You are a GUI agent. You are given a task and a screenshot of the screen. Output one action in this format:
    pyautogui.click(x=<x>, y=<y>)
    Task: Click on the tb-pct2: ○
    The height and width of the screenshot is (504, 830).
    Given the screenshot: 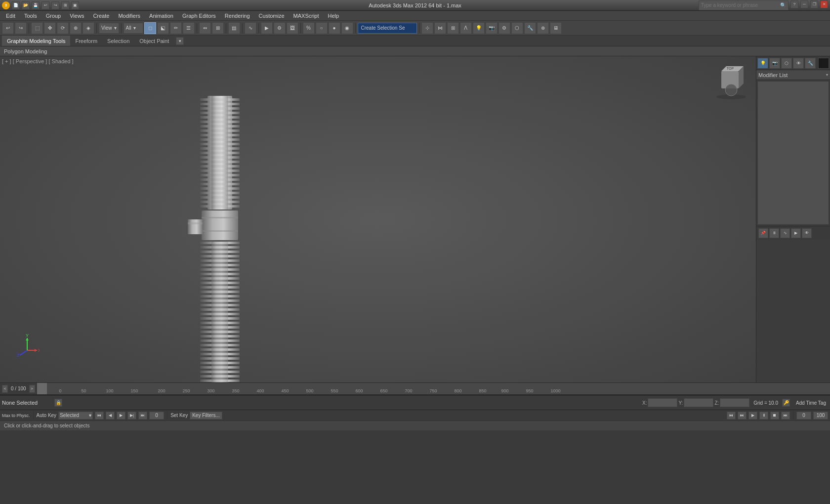 What is the action you would take?
    pyautogui.click(x=322, y=28)
    